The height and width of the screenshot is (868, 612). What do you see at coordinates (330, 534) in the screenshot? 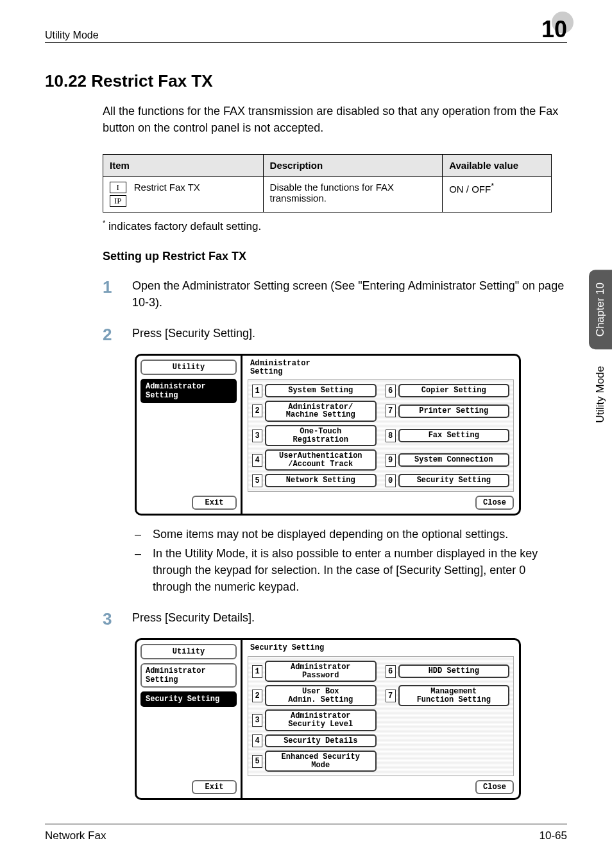
I see `note-1: Some items may not be displayed dependin…` at bounding box center [330, 534].